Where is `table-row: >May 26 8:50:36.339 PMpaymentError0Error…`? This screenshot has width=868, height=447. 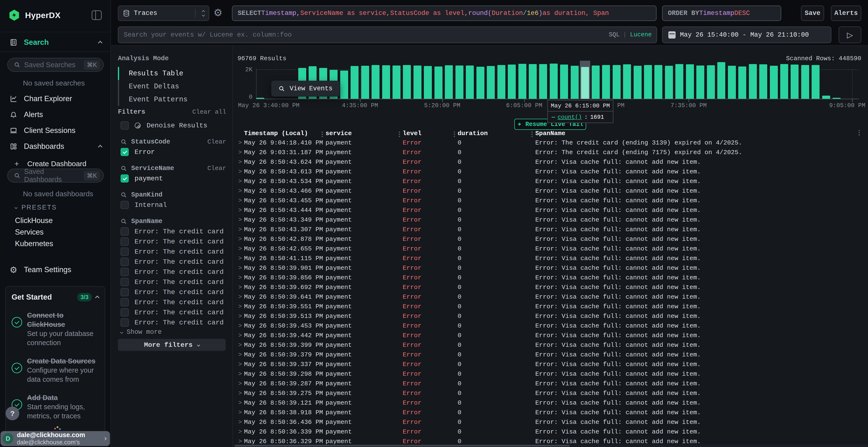 table-row: >May 26 8:50:36.339 PMpaymentError0Error… is located at coordinates (553, 432).